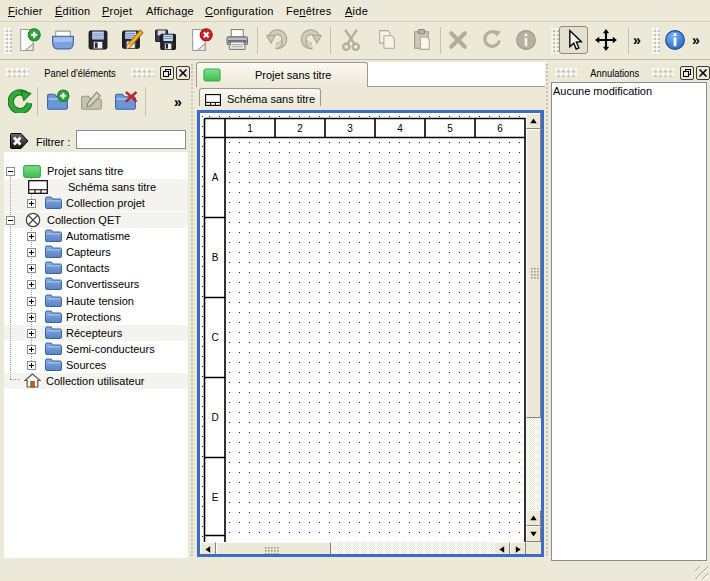 The height and width of the screenshot is (581, 710). What do you see at coordinates (250, 128) in the screenshot?
I see `svg-text: 1` at bounding box center [250, 128].